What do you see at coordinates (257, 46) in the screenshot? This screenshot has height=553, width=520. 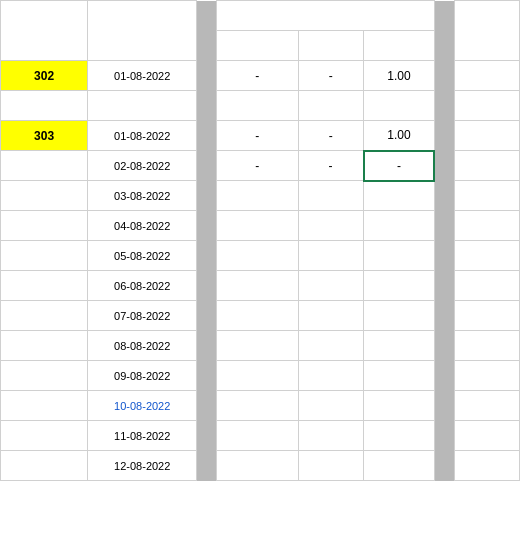 I see `buffalo-header` at bounding box center [257, 46].